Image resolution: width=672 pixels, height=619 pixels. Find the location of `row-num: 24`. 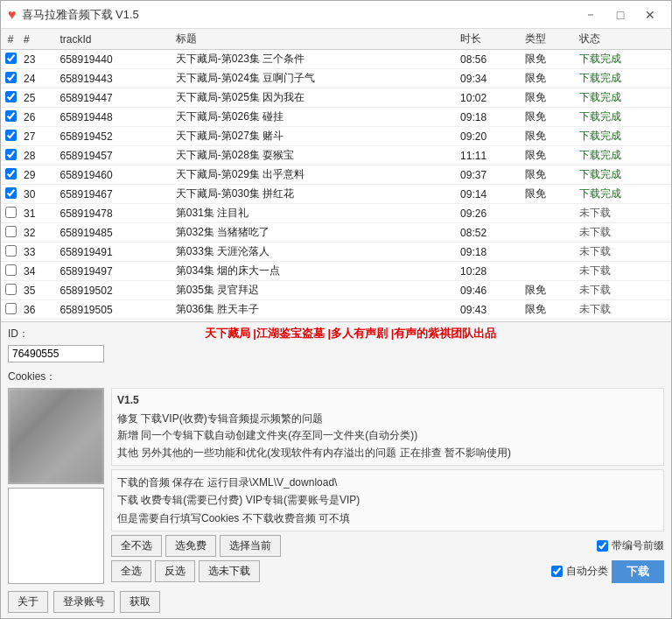

row-num: 24 is located at coordinates (38, 79).